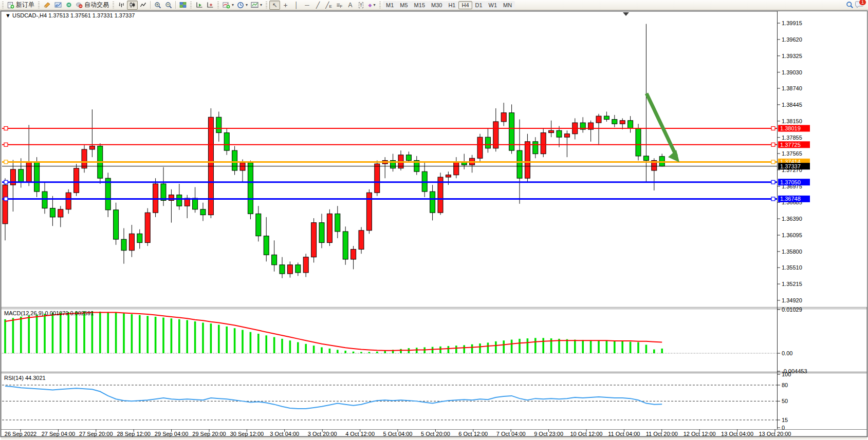  I want to click on zoom-in-icon, so click(158, 5).